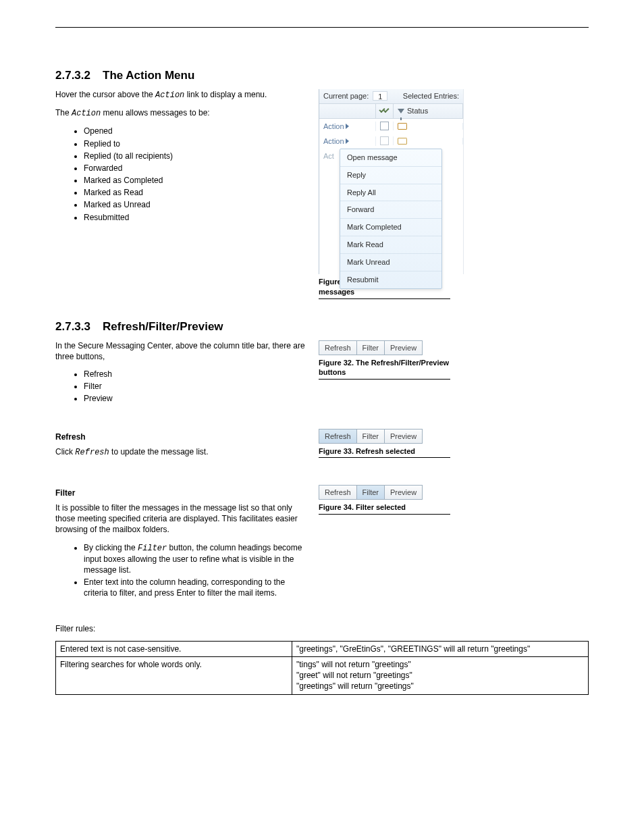 This screenshot has height=834, width=644. What do you see at coordinates (225, 95) in the screenshot?
I see `text: link to display a menu.` at bounding box center [225, 95].